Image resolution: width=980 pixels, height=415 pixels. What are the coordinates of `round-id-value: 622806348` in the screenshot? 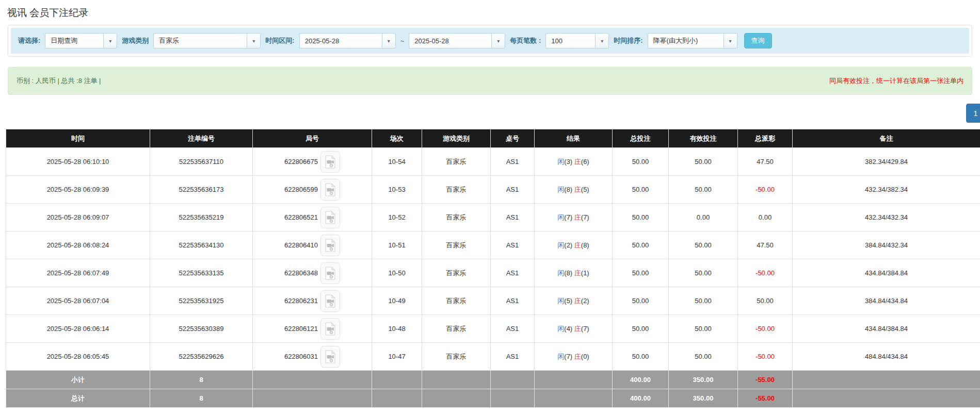 It's located at (301, 273).